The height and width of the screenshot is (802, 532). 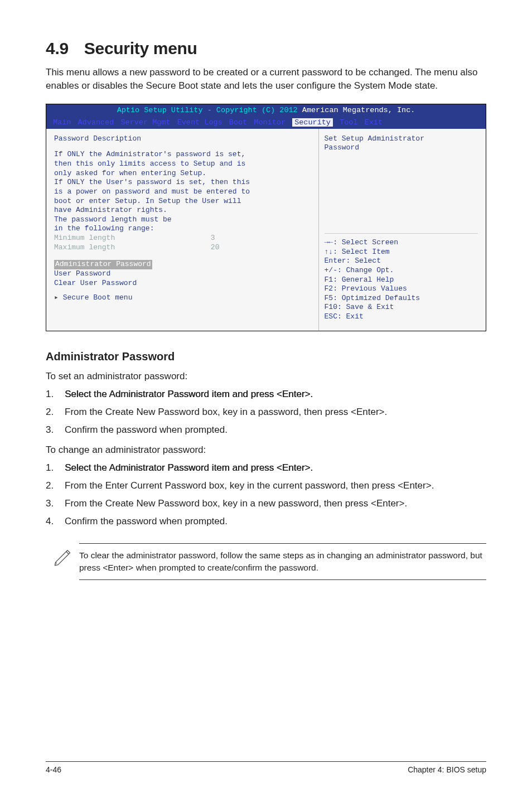 What do you see at coordinates (266, 767) in the screenshot?
I see `page-footer: 4-46 Chapter 4: BIOS setup` at bounding box center [266, 767].